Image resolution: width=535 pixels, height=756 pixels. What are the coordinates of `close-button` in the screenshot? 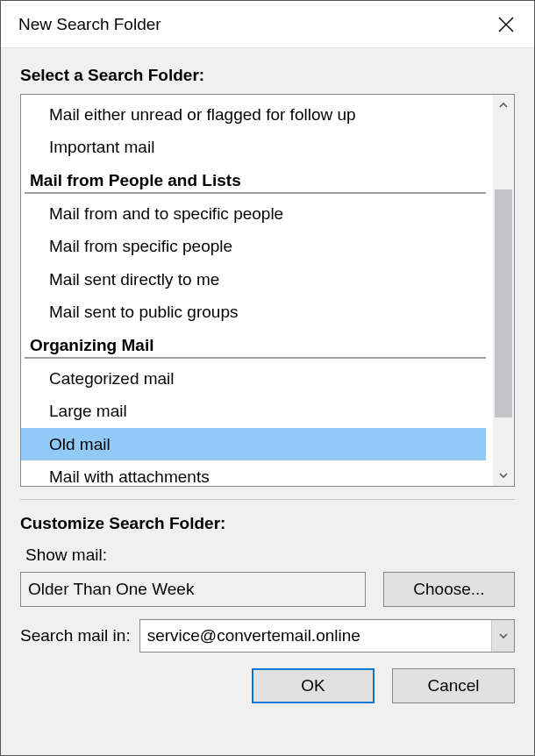 It's located at (506, 25).